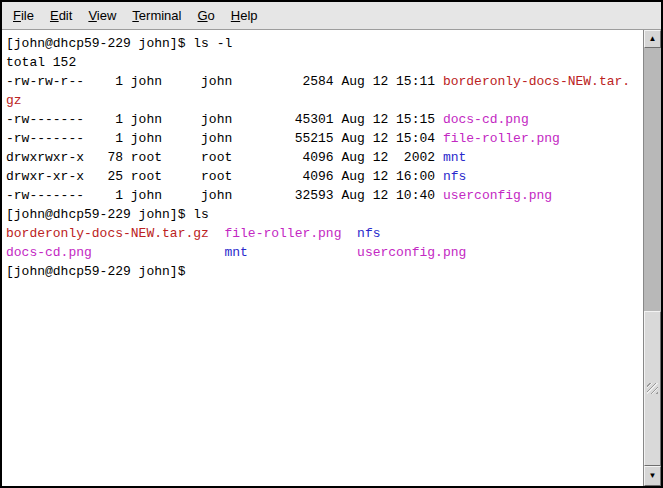  I want to click on terminal-line: -rw-rw-r-- 1 john john 2584 Aug 12 15:11…, so click(325, 82).